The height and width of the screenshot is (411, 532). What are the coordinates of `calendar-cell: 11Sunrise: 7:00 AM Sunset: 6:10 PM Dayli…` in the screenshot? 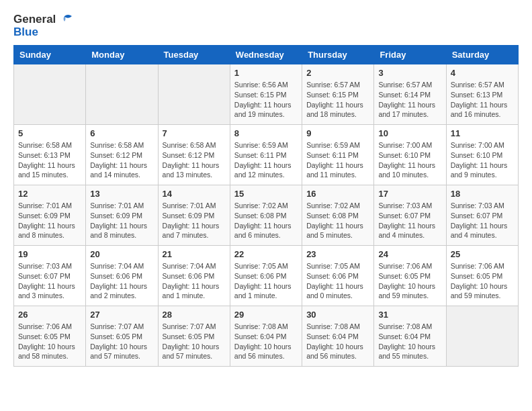 It's located at (482, 155).